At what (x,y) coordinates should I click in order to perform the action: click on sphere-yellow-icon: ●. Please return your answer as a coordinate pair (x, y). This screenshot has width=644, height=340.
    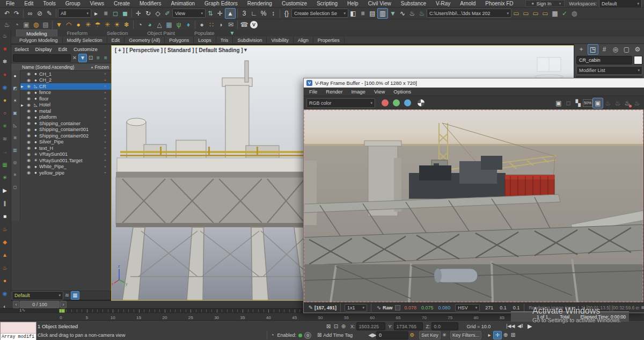
    Looking at the image, I should click on (78, 25).